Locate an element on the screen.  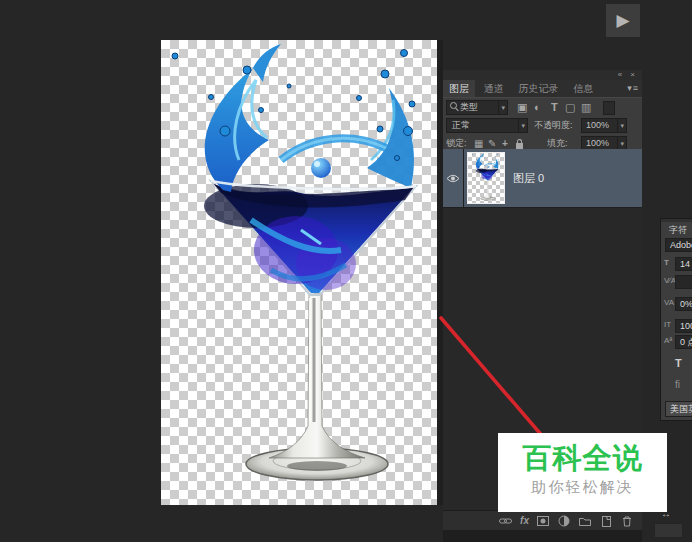
character-panel: 字符 Adobe T 14 点 V∕A VA 0% IT 100% Aª 0 点… is located at coordinates (676, 320).